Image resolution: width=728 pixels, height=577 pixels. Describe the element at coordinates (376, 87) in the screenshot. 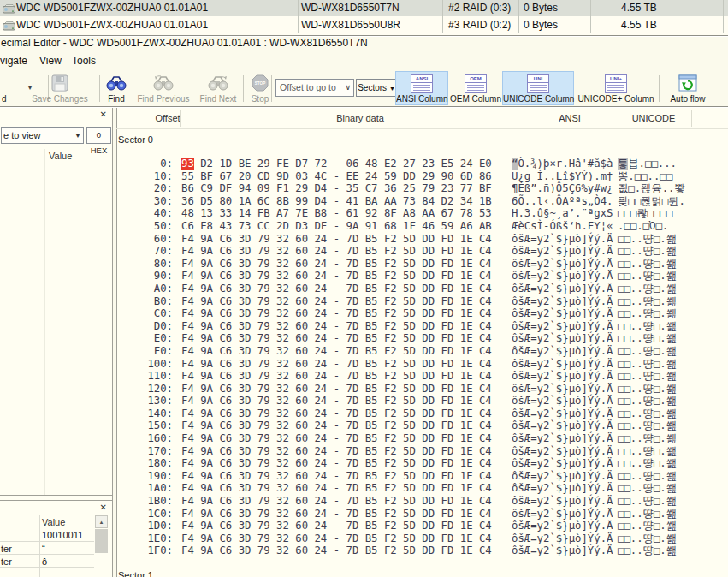

I see `sectors-dropdown-button: Sectors ▼` at that location.